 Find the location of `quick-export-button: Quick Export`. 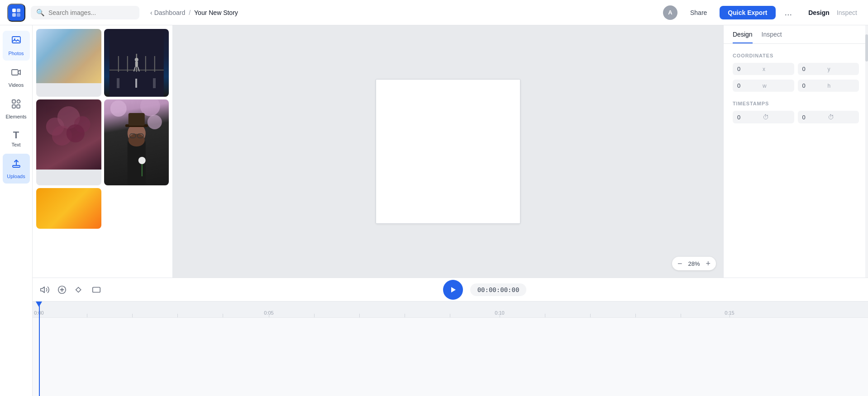

quick-export-button: Quick Export is located at coordinates (748, 13).